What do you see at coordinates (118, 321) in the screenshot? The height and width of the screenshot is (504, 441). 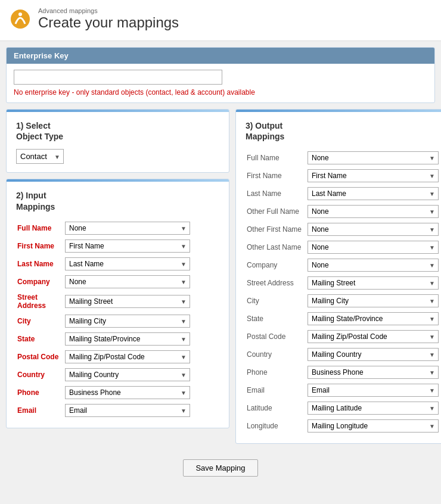 I see `input-mapping-row: CityNoneFirst NameLast NameFull NameComp…` at bounding box center [118, 321].